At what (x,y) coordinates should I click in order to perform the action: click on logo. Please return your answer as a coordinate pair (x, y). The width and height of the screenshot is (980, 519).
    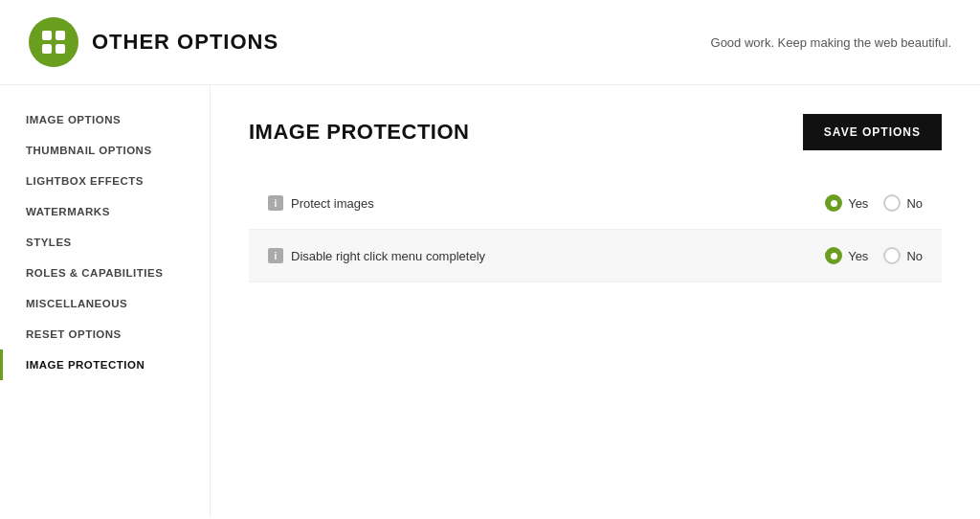
    Looking at the image, I should click on (54, 42).